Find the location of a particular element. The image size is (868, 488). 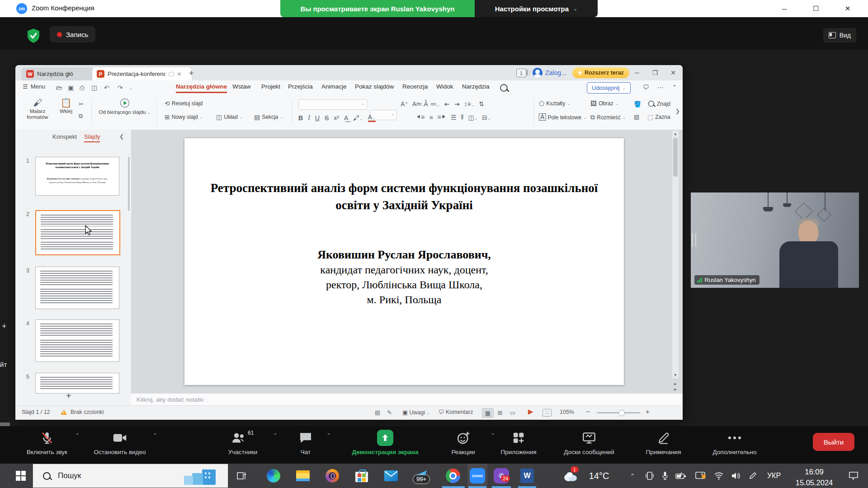

text-align-vertical-icon: ⊟⌄ is located at coordinates (486, 117).